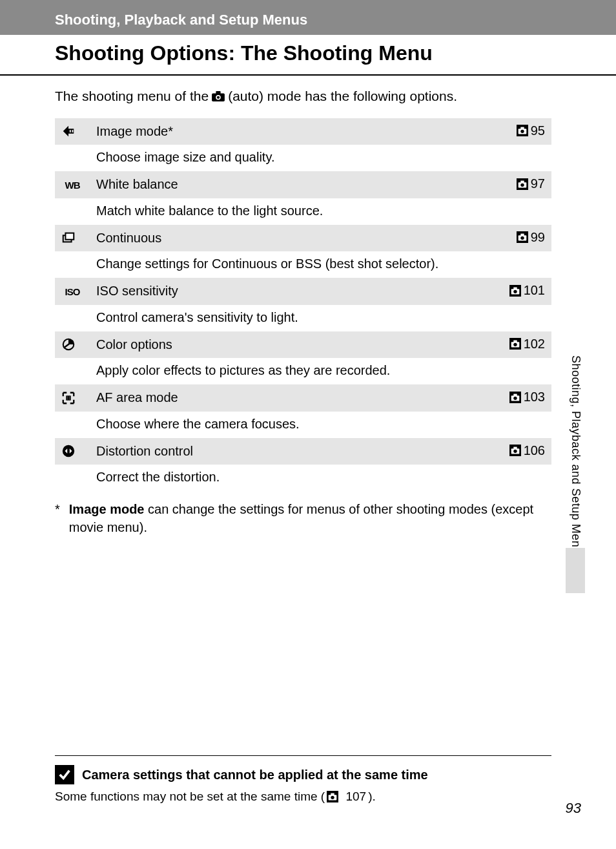  Describe the element at coordinates (320, 212) in the screenshot. I see `option-desc: Match white balance to the light source.` at that location.